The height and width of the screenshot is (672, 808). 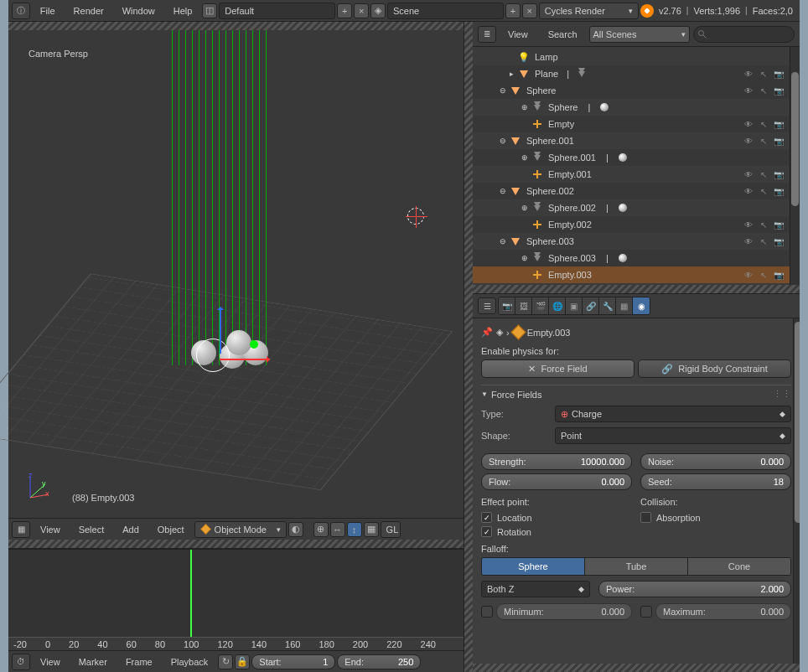 I want to click on force-field-button: ✕Force Field, so click(x=558, y=369).